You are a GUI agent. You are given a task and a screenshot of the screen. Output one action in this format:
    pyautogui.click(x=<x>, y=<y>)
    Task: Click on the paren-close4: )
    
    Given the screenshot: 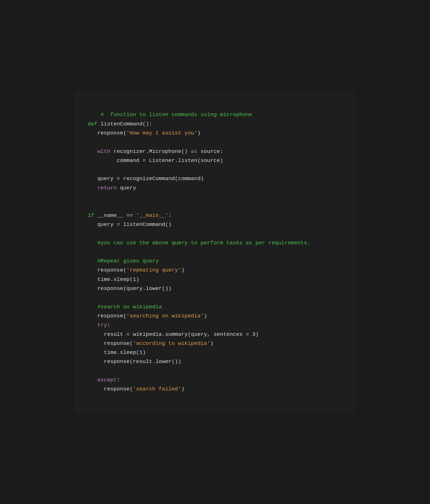 What is the action you would take?
    pyautogui.click(x=212, y=343)
    